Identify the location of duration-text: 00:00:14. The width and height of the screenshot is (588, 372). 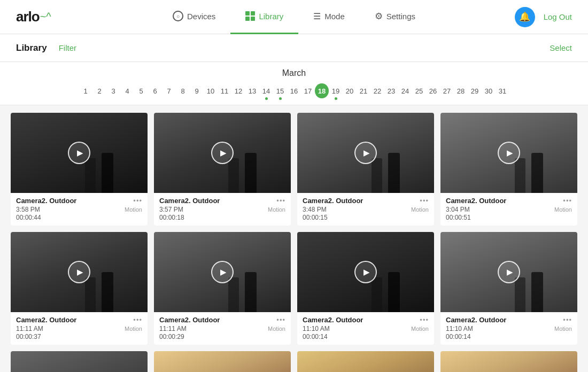
(459, 337).